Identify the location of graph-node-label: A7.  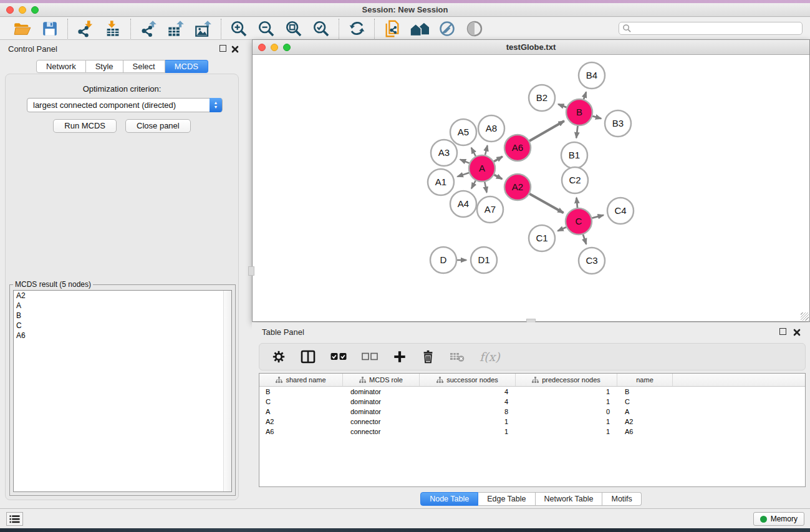
(490, 210).